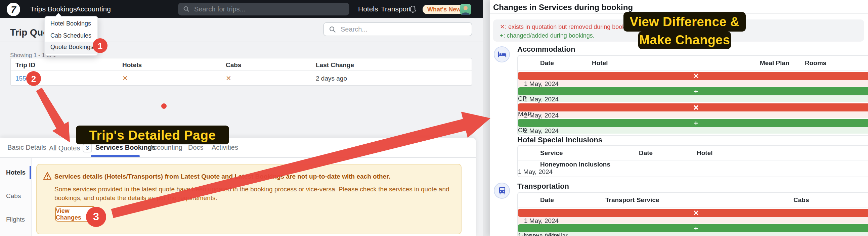 This screenshot has width=868, height=236. I want to click on divider, so click(238, 157).